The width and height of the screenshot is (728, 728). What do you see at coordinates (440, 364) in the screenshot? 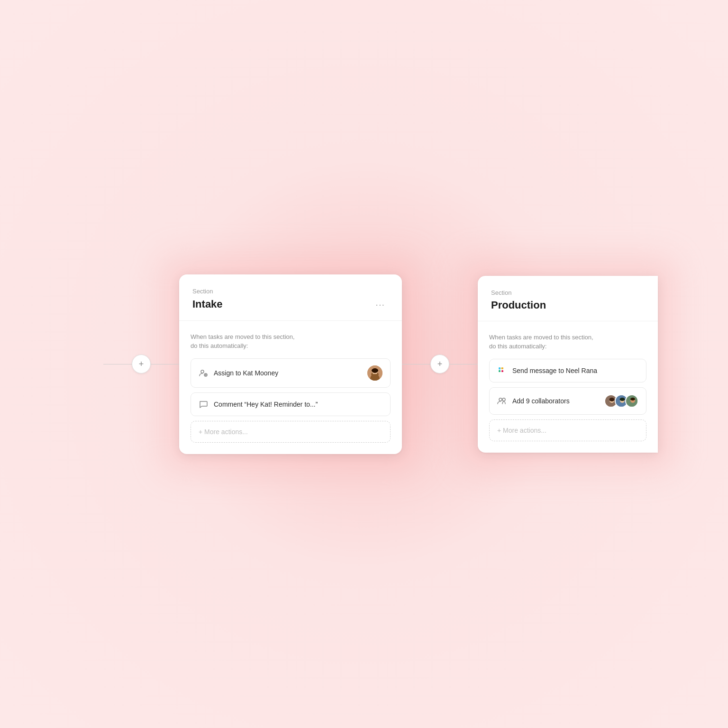
I see `middle-connector: +` at bounding box center [440, 364].